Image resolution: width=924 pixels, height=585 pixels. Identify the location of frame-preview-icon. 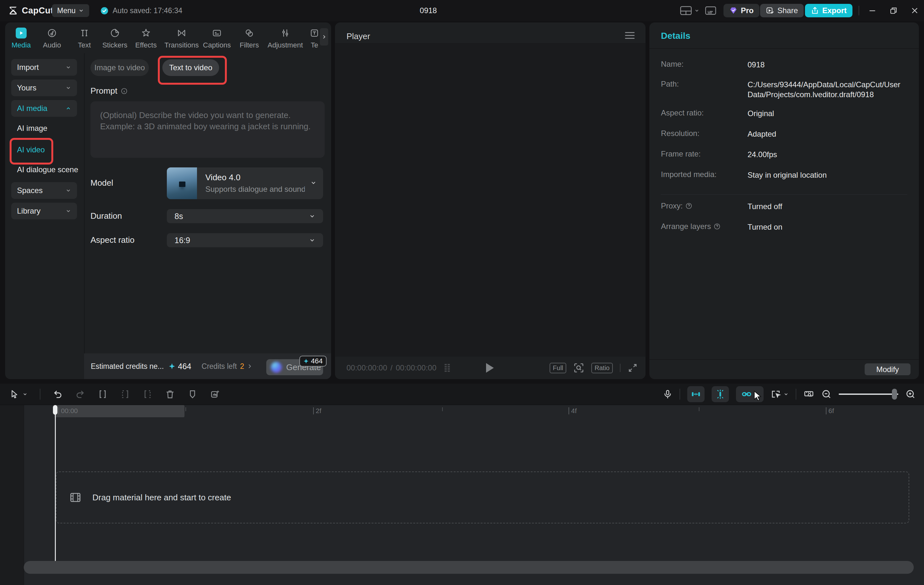
(449, 368).